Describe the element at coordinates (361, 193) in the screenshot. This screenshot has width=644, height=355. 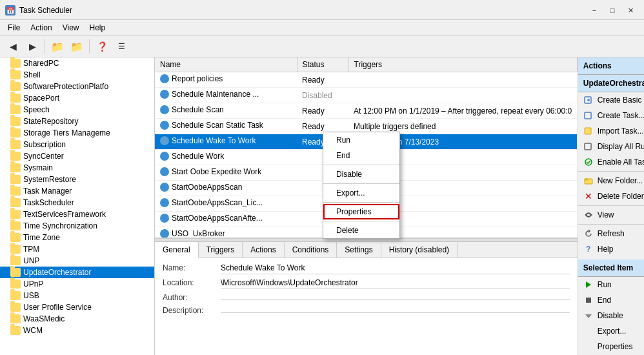
I see `ctx-export: Export...` at that location.